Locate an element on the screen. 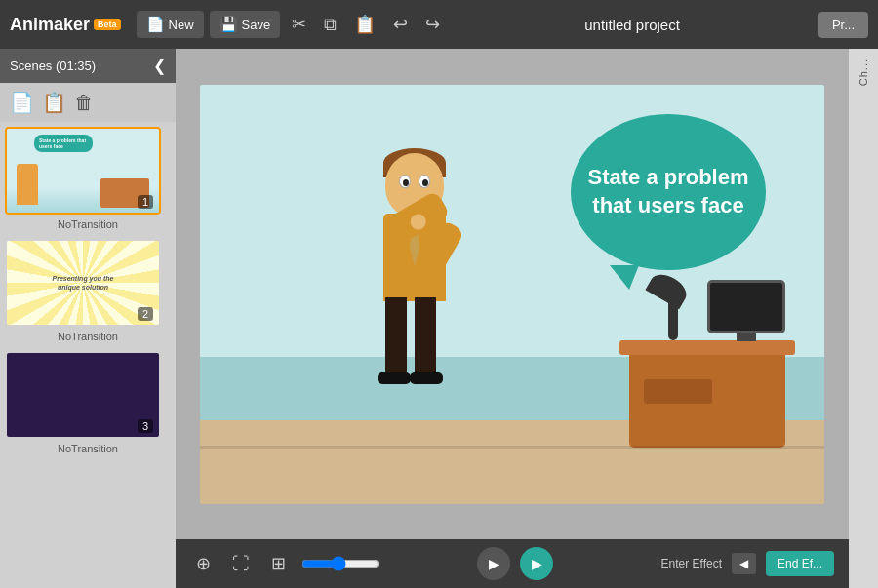  scene-thumb-1: State a problem that users face 1 is located at coordinates (83, 171).